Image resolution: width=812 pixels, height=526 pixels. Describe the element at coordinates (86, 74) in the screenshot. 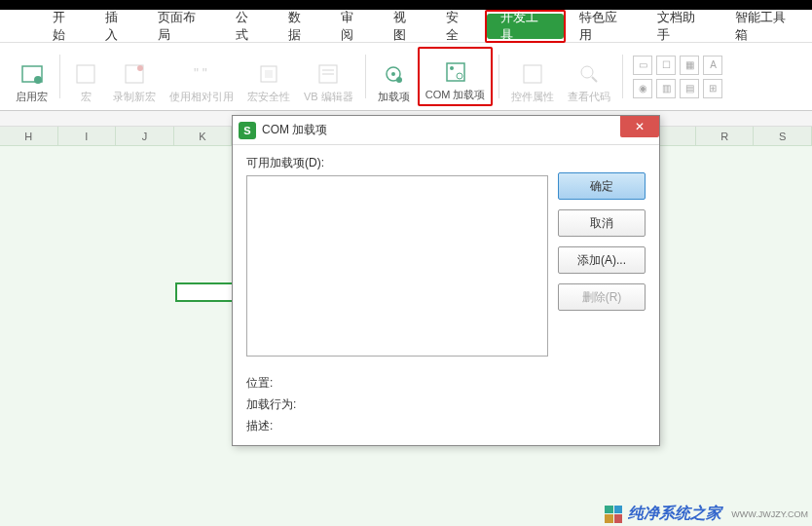

I see `macro-icon` at that location.